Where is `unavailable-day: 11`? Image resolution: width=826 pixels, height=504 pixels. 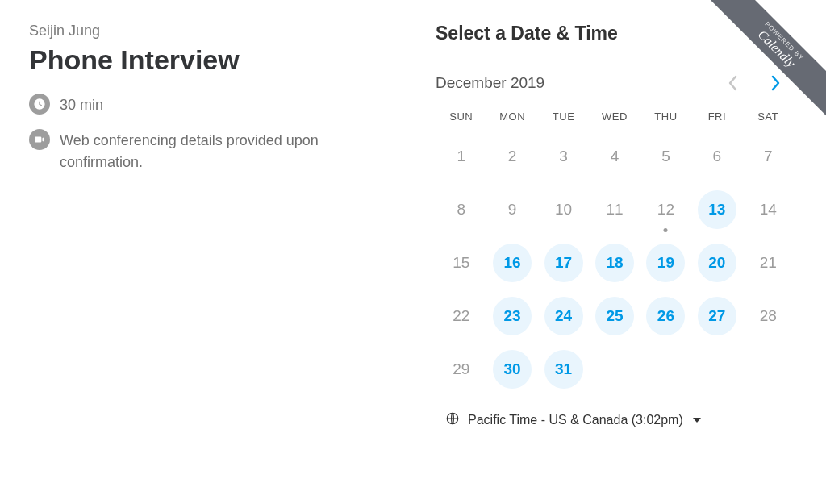
unavailable-day: 11 is located at coordinates (615, 210).